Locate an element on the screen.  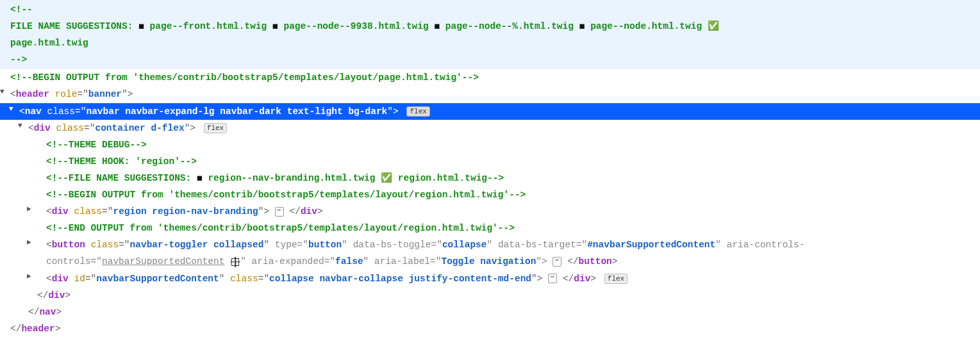
theme-hook-comment: <!--THEME HOOK: 'region'--> is located at coordinates (490, 161).